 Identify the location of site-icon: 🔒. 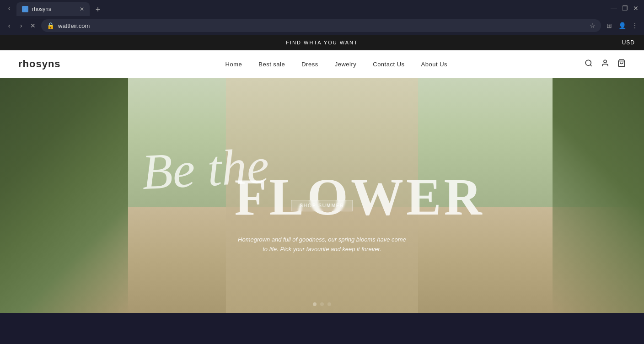
(50, 26).